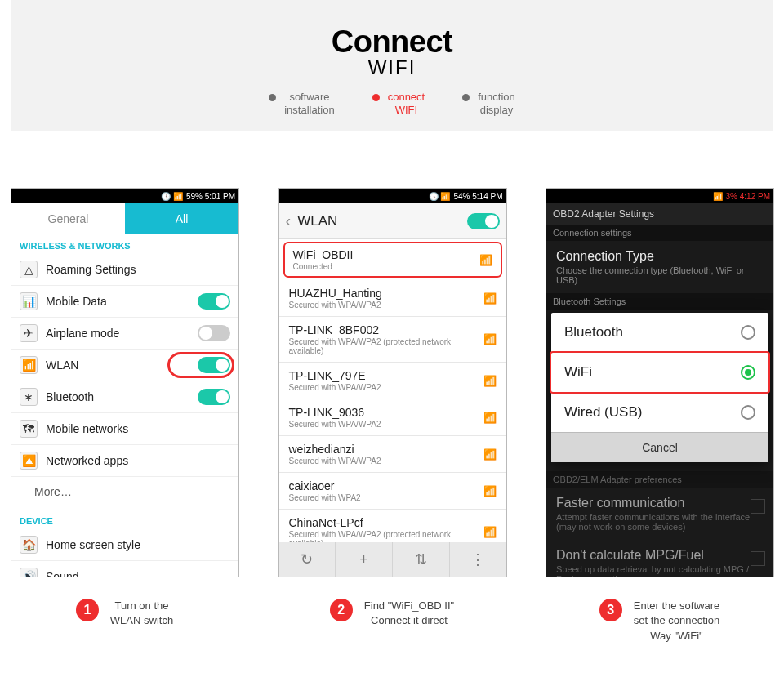 The image size is (784, 686). I want to click on step-badge: 2, so click(341, 610).